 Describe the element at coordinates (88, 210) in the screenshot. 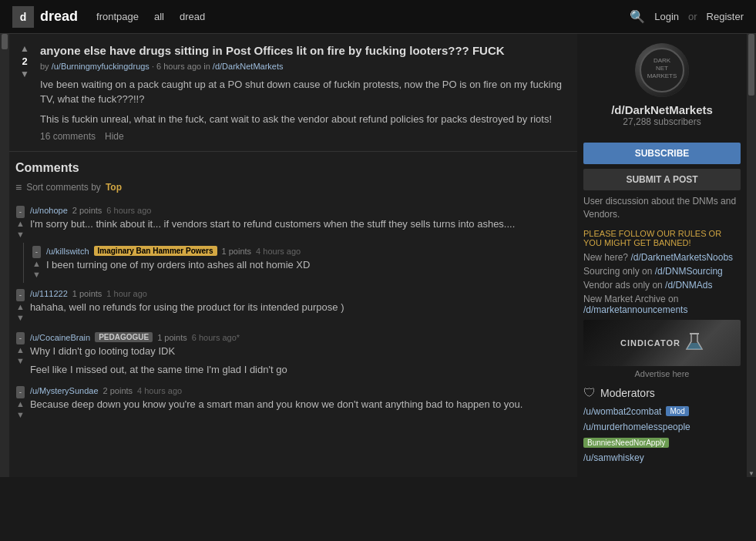

I see `comment-points-1: 2 points` at that location.